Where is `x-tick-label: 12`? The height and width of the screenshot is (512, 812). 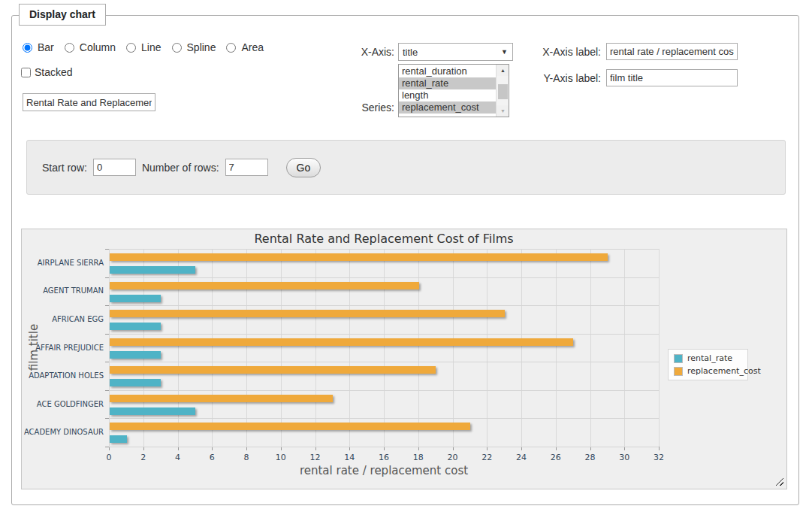
x-tick-label: 12 is located at coordinates (315, 457).